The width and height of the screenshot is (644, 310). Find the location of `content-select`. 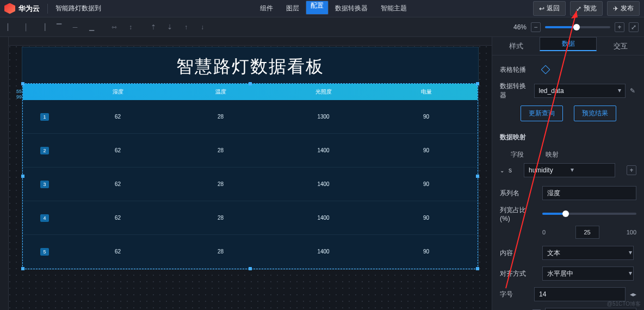

content-select is located at coordinates (590, 253).